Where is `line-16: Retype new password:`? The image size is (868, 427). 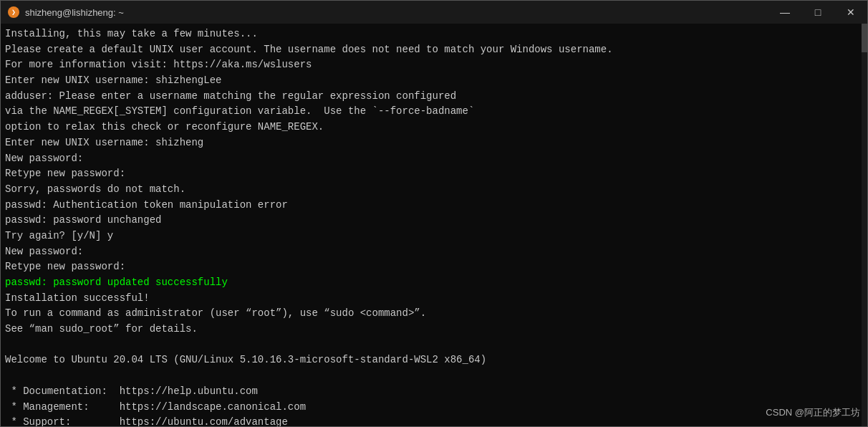
line-16: Retype new password: is located at coordinates (65, 267).